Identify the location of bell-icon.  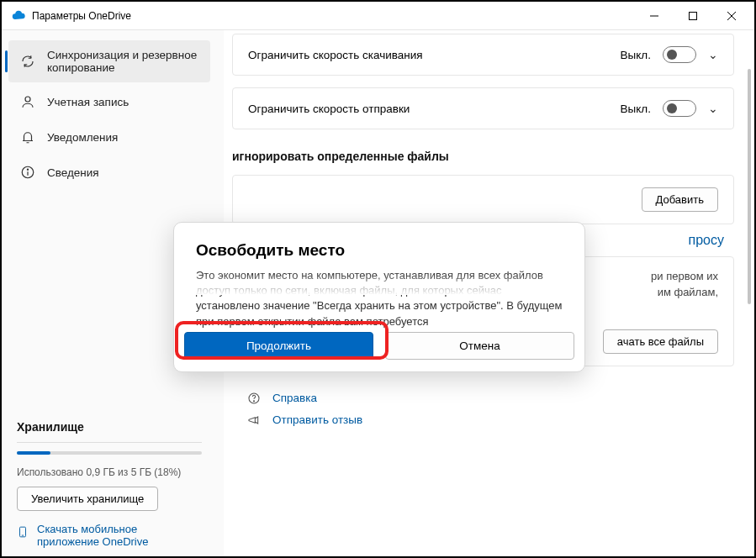
(28, 137).